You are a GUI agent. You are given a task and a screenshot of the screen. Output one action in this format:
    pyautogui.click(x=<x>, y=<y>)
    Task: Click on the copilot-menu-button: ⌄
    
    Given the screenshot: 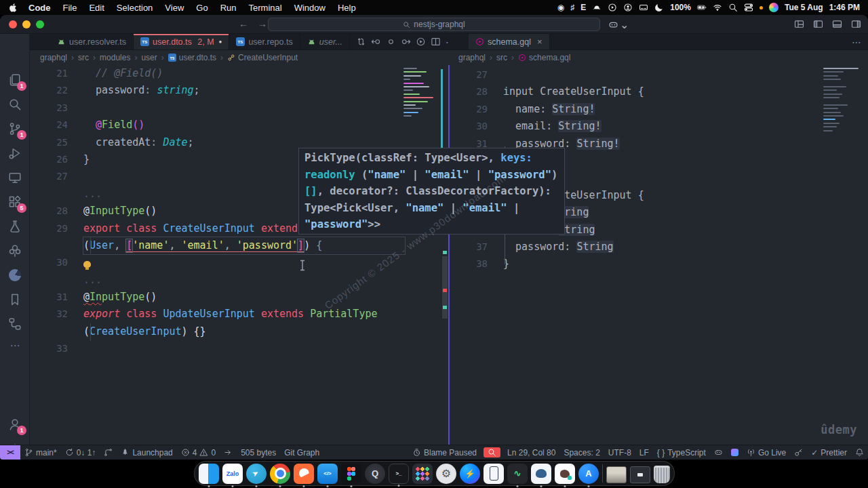 What is the action you would take?
    pyautogui.click(x=618, y=24)
    